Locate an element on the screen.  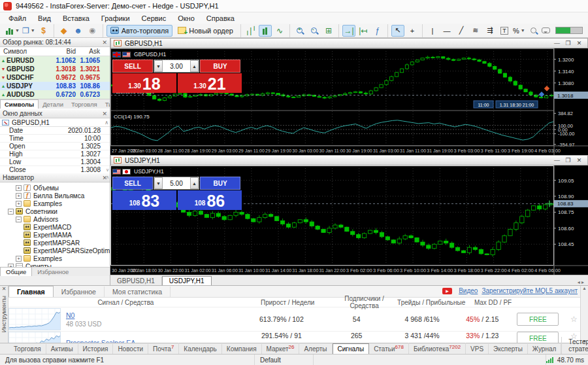
menu-file: Файл is located at coordinates (17, 18).